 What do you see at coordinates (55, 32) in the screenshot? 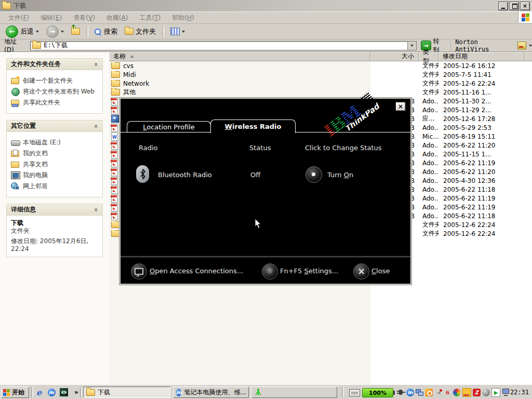
I see `forward-button: →` at bounding box center [55, 32].